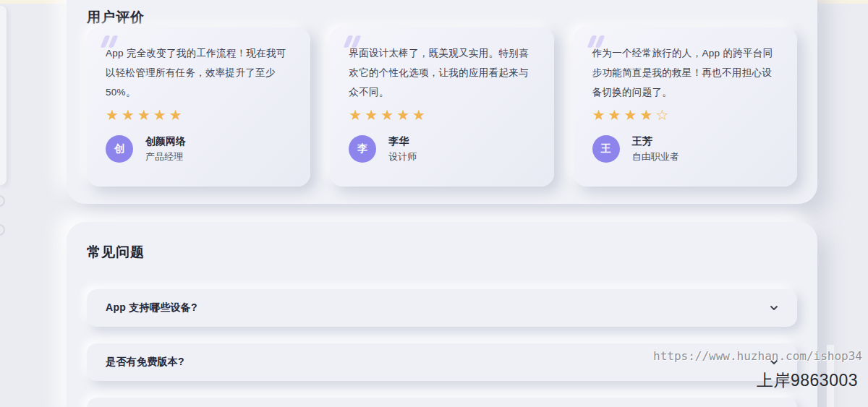  I want to click on reviewer-row: 创 创颜网络 产品经理, so click(198, 149).